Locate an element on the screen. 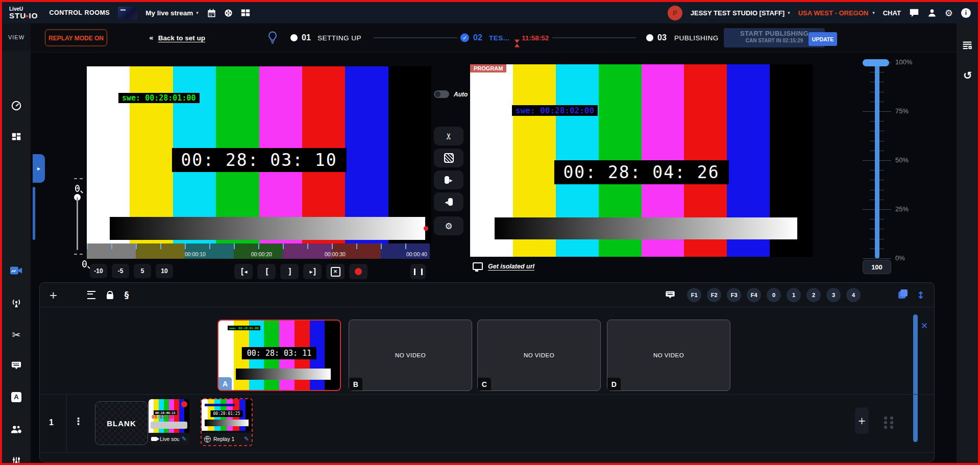  sidebar-item-video-sources is located at coordinates (16, 271).